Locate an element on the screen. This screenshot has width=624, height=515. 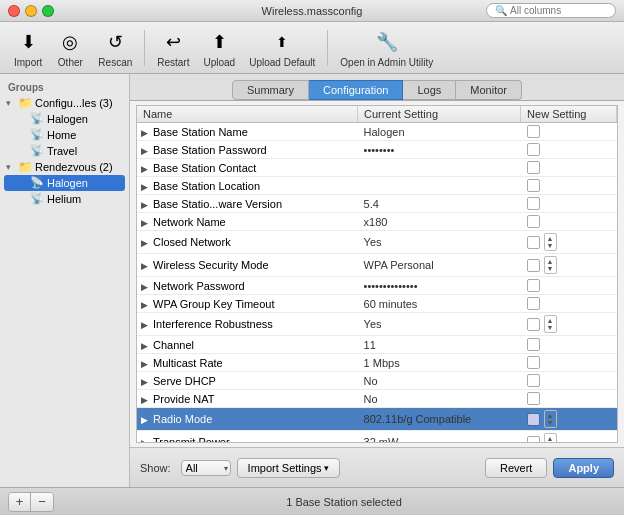
tree-item-halogen2: 📡Halogen is located at coordinates (64, 183).